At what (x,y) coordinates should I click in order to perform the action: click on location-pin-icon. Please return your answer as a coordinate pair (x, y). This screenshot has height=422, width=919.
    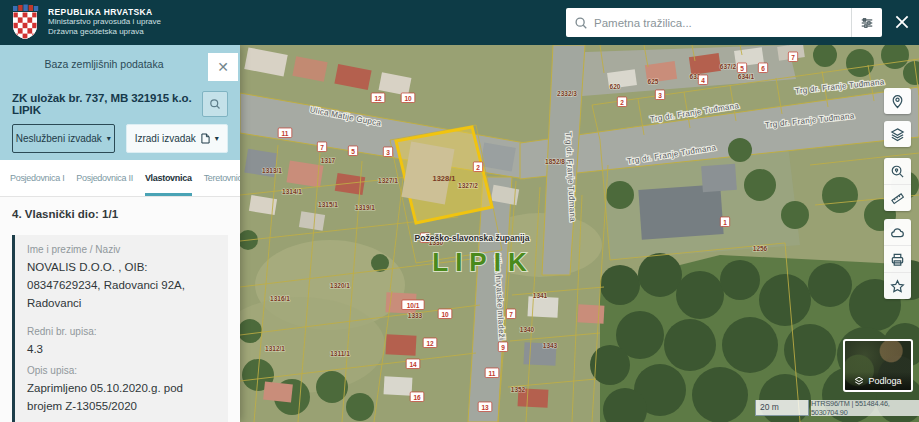
    Looking at the image, I should click on (898, 102).